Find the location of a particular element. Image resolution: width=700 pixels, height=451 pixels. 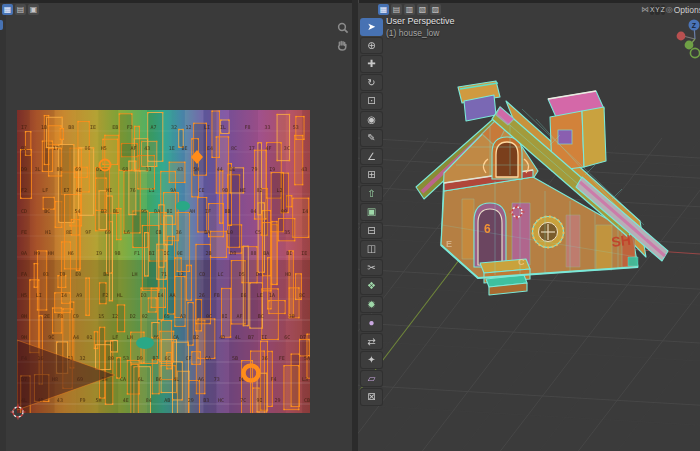

texture-letter-six: 6 is located at coordinates (488, 229).